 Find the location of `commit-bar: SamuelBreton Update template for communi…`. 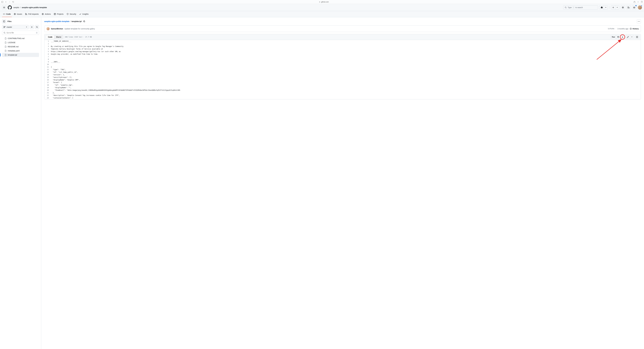

commit-bar: SamuelBreton Update template for communi… is located at coordinates (342, 29).